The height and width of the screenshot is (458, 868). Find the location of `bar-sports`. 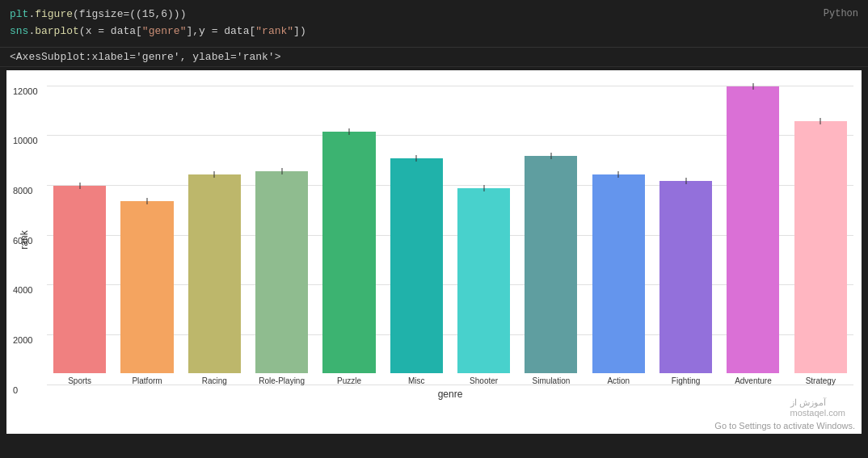

bar-sports is located at coordinates (79, 279).